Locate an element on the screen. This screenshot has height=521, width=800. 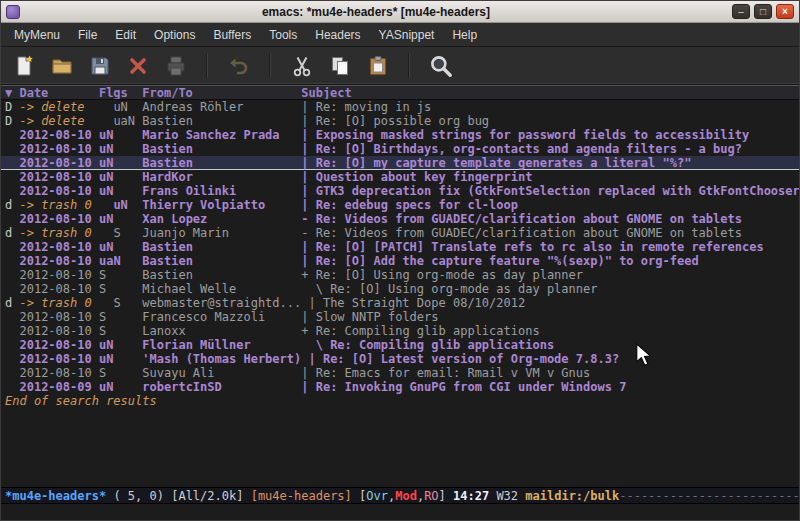
new-file-icon is located at coordinates (24, 66).